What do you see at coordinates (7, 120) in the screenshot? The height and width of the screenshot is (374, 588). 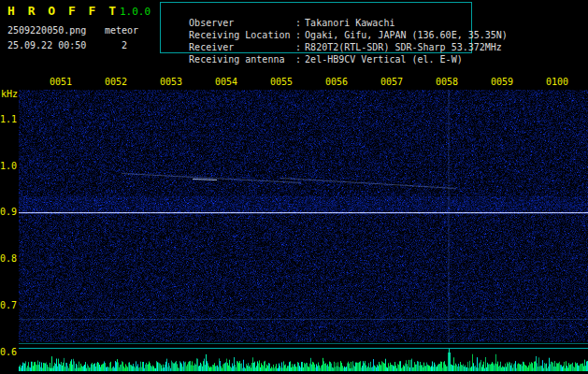 I see `freq-axis-label: 1.1` at bounding box center [7, 120].